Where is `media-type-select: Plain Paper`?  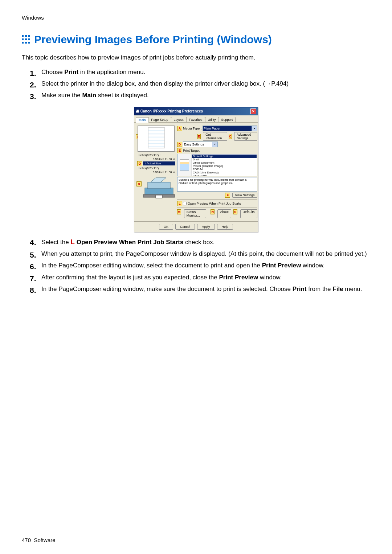 media-type-select: Plain Paper is located at coordinates (230, 128).